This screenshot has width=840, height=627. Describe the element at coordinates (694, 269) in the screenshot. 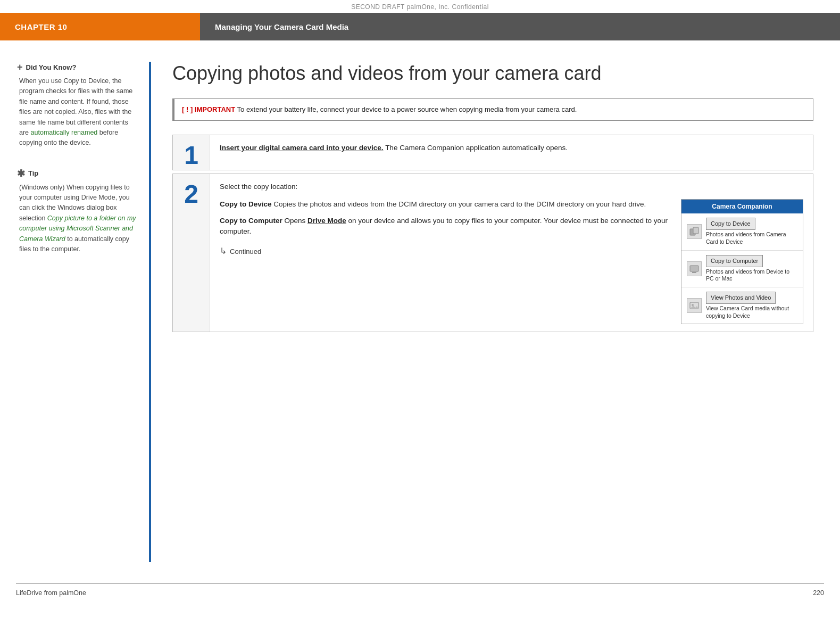

I see `cc-copy-computer-icon` at that location.